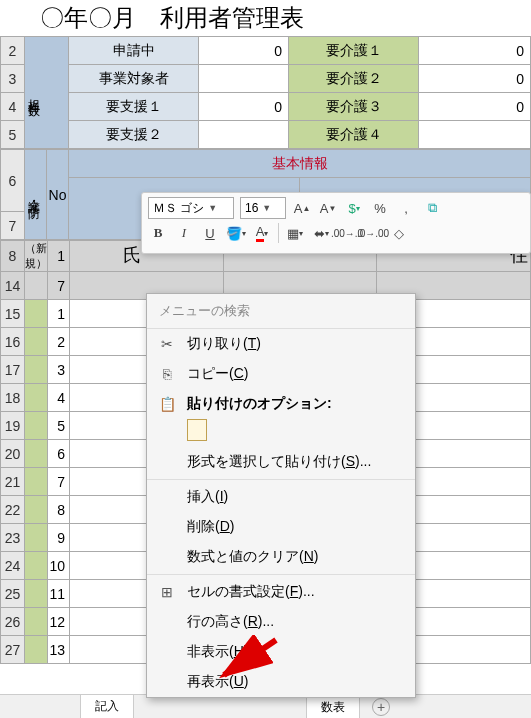 This screenshot has height=718, width=531. What do you see at coordinates (134, 107) in the screenshot?
I see `cell: 要支援１` at bounding box center [134, 107].